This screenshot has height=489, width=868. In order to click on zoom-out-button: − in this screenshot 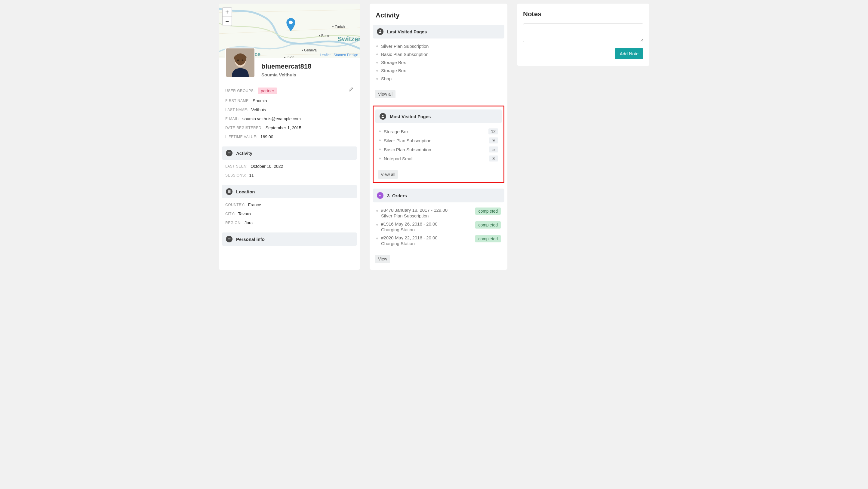, I will do `click(227, 21)`.